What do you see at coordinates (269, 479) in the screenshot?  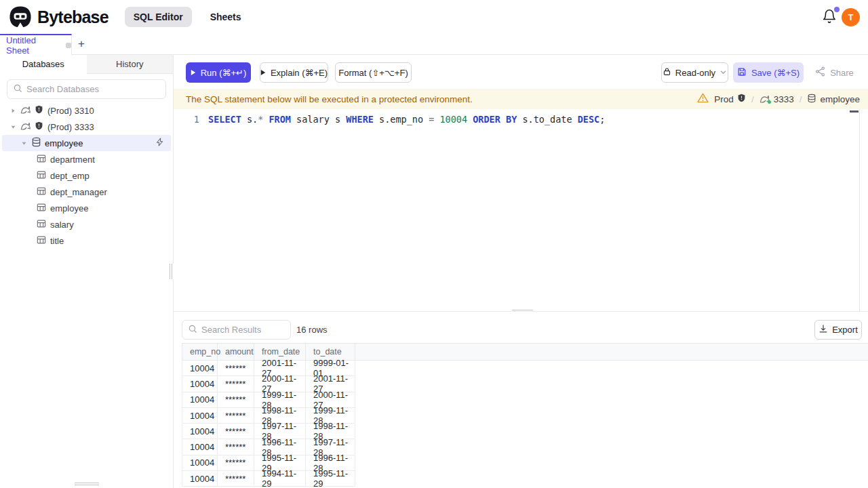 I see `result-row: 10004******1994-11-291995-11-29` at bounding box center [269, 479].